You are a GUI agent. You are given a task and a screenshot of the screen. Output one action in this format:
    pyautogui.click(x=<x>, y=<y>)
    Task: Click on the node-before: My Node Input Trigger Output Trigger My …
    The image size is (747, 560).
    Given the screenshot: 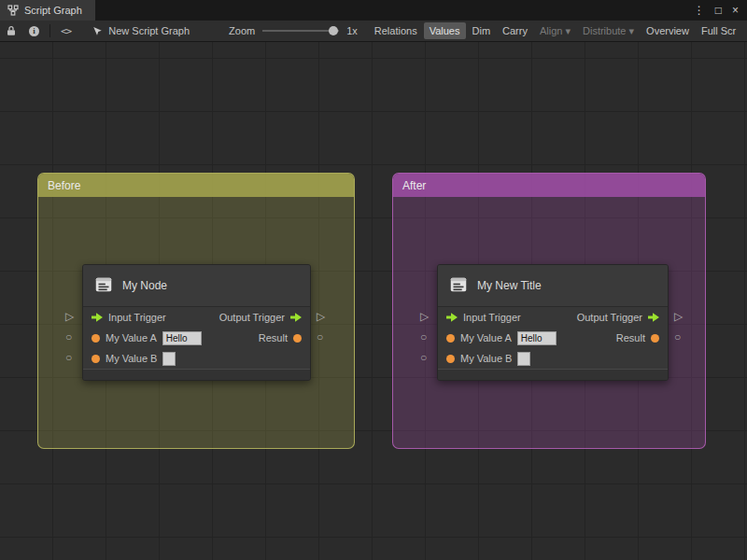 What is the action you would take?
    pyautogui.click(x=196, y=323)
    